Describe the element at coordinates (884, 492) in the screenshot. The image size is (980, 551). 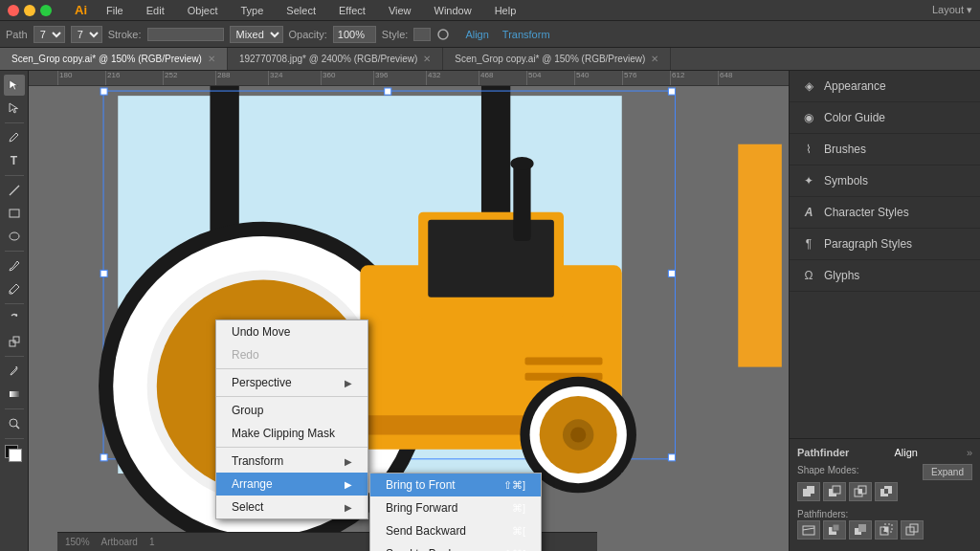
I see `shape-mode-buttons` at that location.